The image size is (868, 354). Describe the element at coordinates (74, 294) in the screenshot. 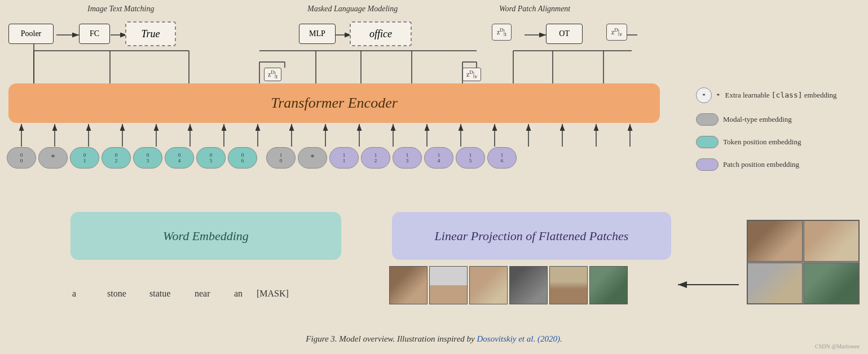

I see `word-a: a` at that location.